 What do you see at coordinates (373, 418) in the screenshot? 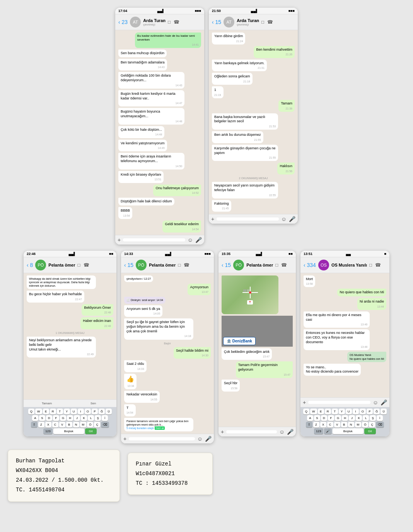
I see `key6-s-cedilla: Ş` at bounding box center [373, 418].